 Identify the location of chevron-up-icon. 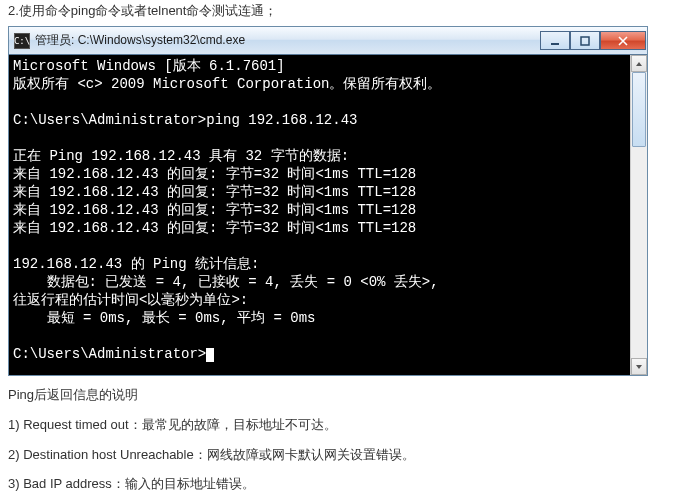
(639, 64).